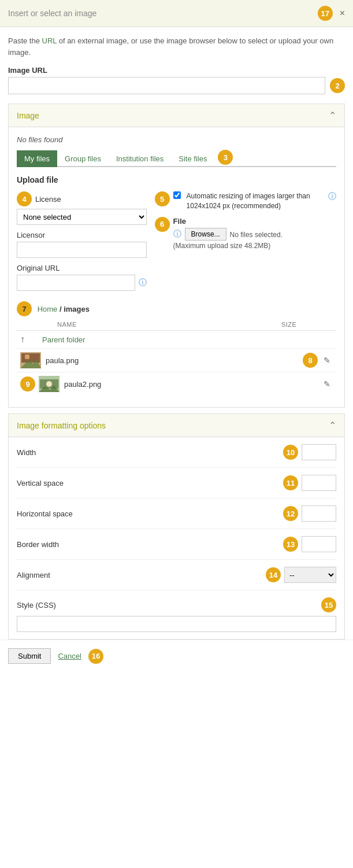 The height and width of the screenshot is (868, 353). I want to click on parent-folder-link: Parent folder, so click(64, 340).